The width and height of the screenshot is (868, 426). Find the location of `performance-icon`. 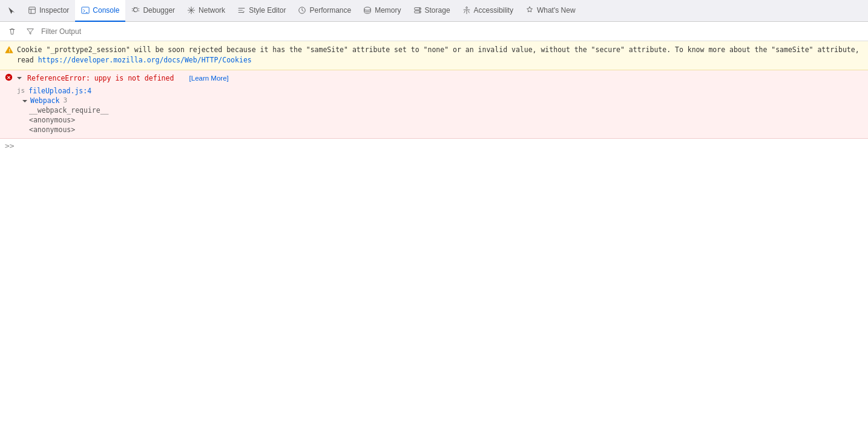

performance-icon is located at coordinates (302, 10).